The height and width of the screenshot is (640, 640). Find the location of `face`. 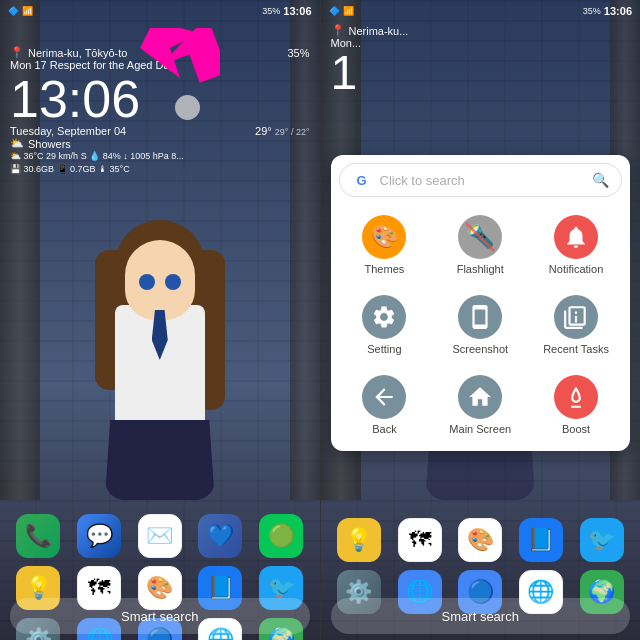

face is located at coordinates (160, 280).